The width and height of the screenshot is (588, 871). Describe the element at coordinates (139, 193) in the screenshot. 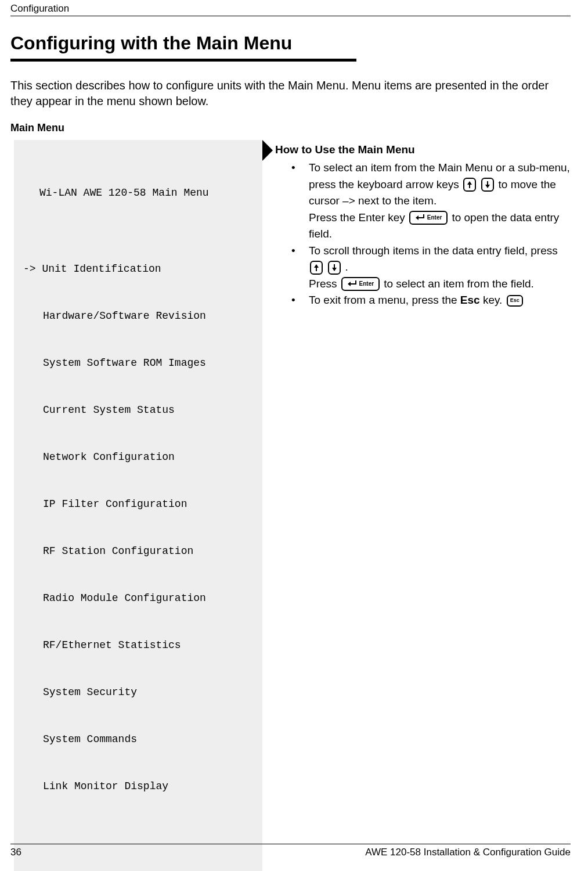

I see `menu-title: Wi-LAN AWE 120-58 Main Menu` at that location.